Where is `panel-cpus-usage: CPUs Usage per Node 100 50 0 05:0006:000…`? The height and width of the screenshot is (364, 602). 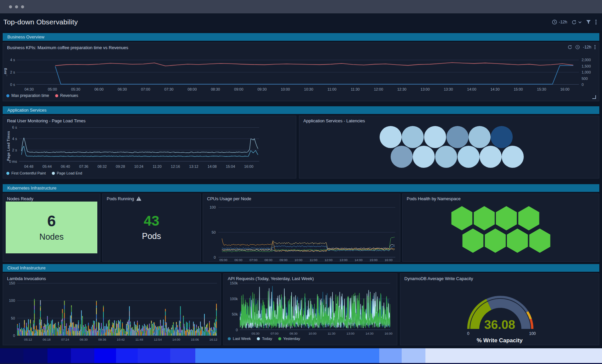
panel-cpus-usage: CPUs Usage per Node 100 50 0 05:0006:000… is located at coordinates (302, 228).